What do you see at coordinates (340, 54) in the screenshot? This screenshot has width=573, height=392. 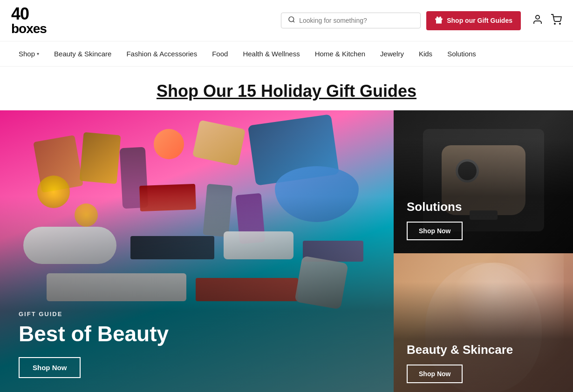 I see `nav-home-label: Home & Kitchen` at bounding box center [340, 54].